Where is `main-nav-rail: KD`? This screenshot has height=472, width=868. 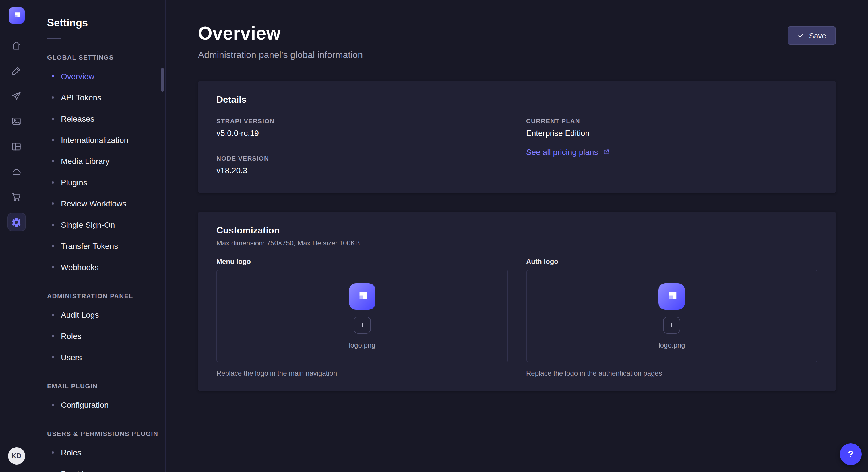 main-nav-rail: KD is located at coordinates (17, 236).